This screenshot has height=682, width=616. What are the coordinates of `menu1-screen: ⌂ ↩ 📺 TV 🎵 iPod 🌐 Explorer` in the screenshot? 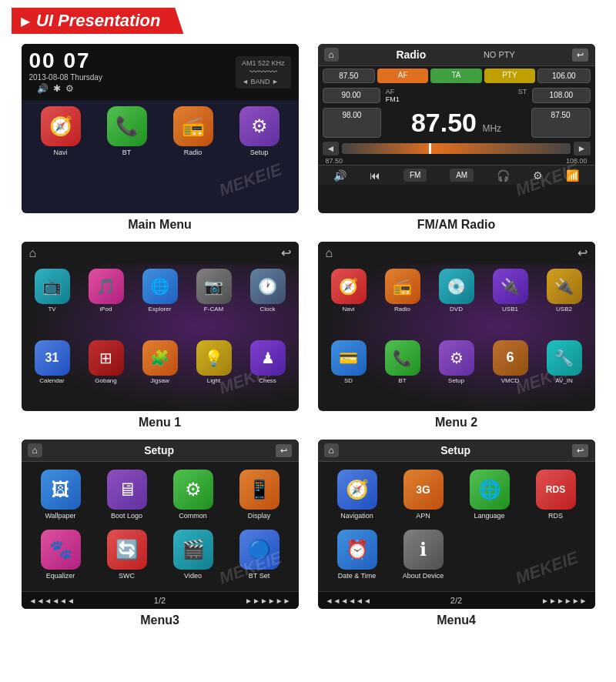 It's located at (160, 326).